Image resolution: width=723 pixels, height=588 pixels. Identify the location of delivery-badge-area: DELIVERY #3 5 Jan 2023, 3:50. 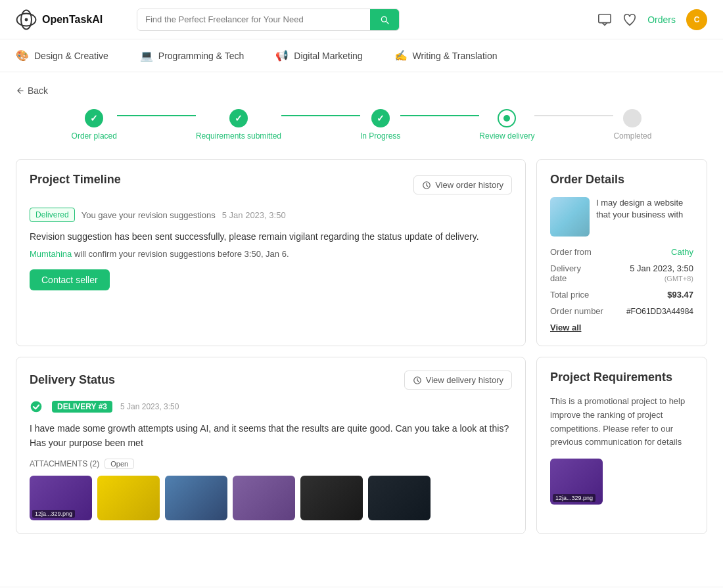
(271, 407).